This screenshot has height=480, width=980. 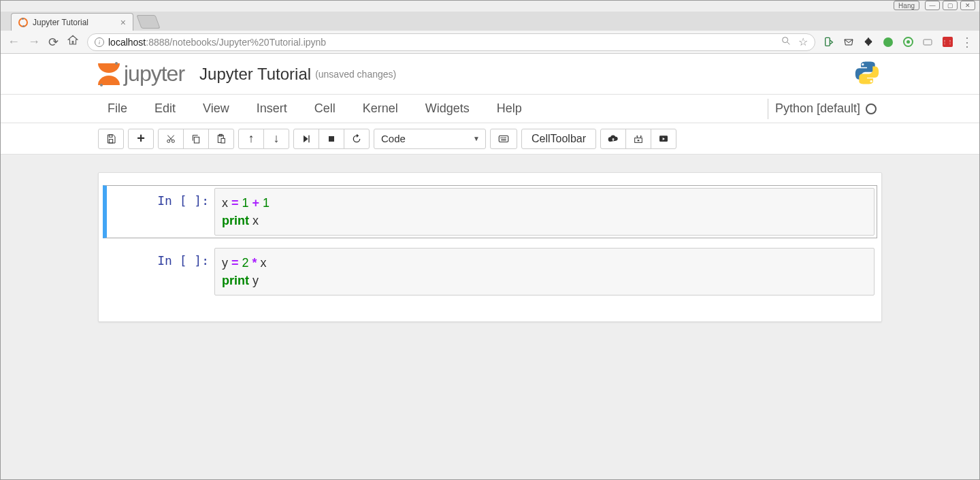 What do you see at coordinates (664, 139) in the screenshot?
I see `presentation-button` at bounding box center [664, 139].